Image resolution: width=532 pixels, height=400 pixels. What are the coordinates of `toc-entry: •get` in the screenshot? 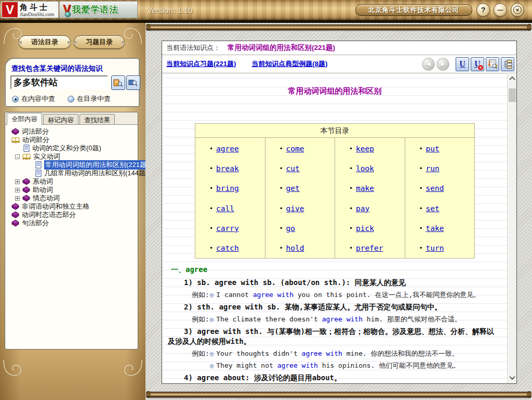 It's located at (300, 188).